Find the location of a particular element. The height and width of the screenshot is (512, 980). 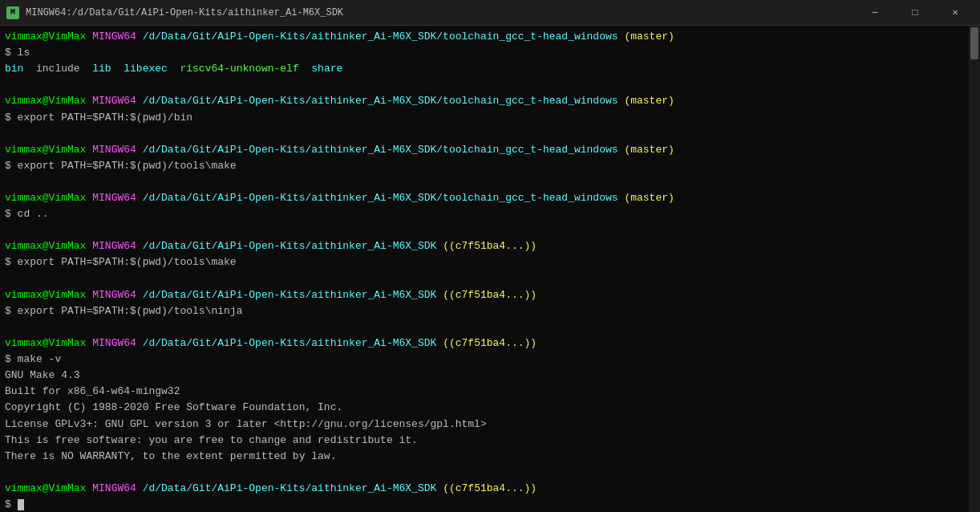

minimize-button: ─ is located at coordinates (875, 13).